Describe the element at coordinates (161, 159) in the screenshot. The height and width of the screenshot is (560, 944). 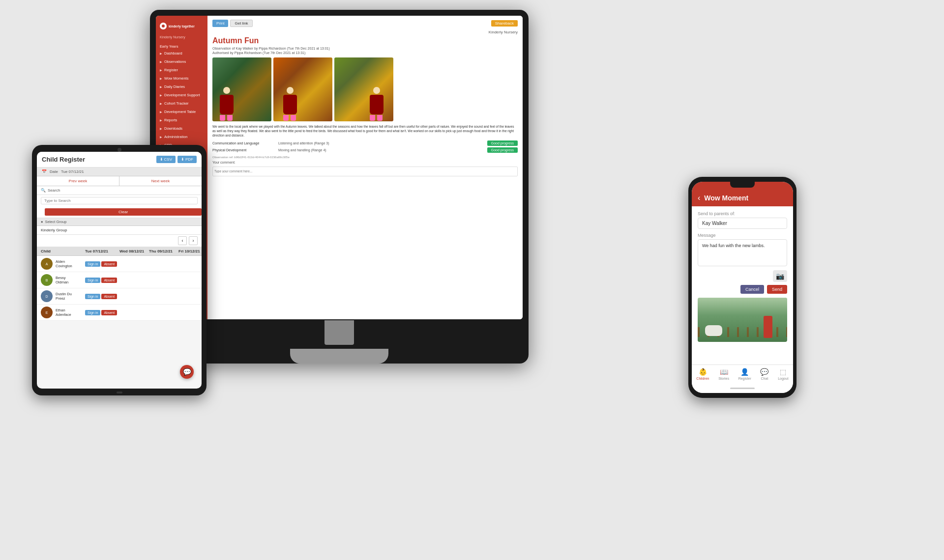
I see `download-icon: ⬇` at that location.